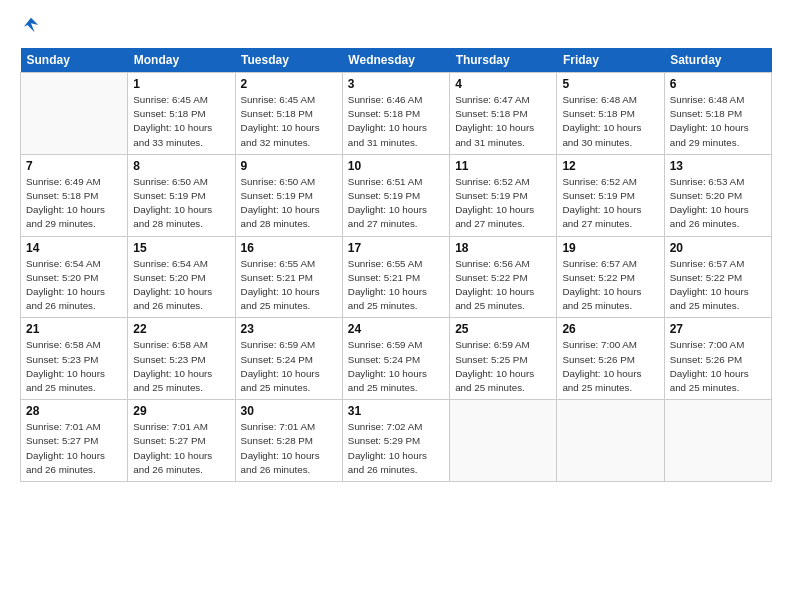 The width and height of the screenshot is (792, 612). I want to click on day-number: 18, so click(503, 248).